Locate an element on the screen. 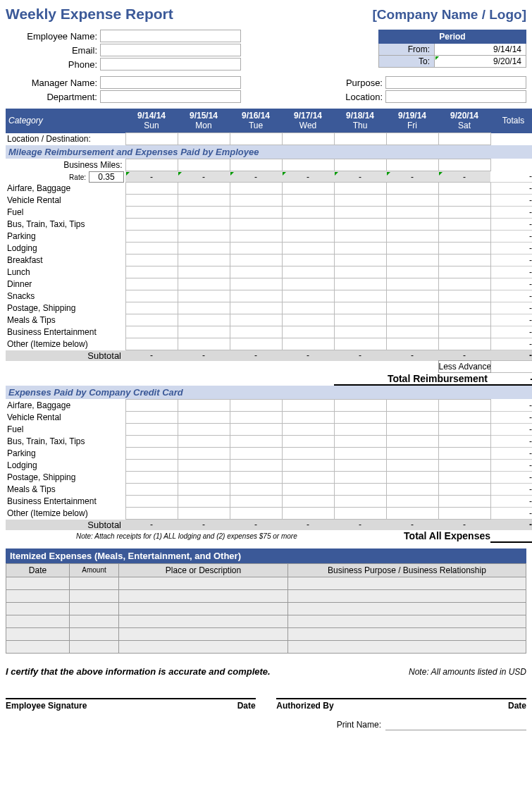 Image resolution: width=532 pixels, height=803 pixels. period-to-value: 9/20/14 is located at coordinates (481, 62).